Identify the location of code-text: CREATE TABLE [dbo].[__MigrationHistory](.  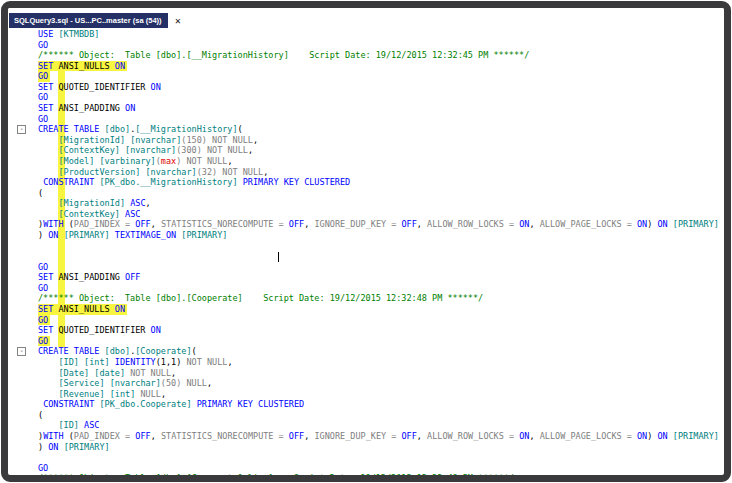
(140, 130).